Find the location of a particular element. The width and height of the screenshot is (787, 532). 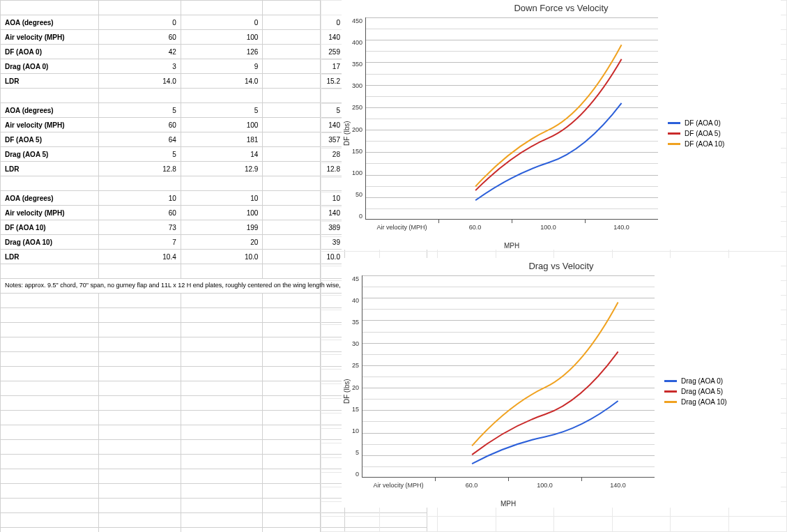

row-label: DF (AOA 10) is located at coordinates (50, 227).